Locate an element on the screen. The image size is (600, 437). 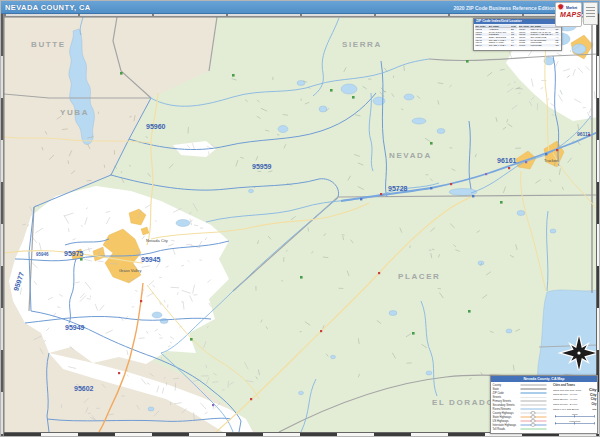
logo-side-card is located at coordinates (590, 14).